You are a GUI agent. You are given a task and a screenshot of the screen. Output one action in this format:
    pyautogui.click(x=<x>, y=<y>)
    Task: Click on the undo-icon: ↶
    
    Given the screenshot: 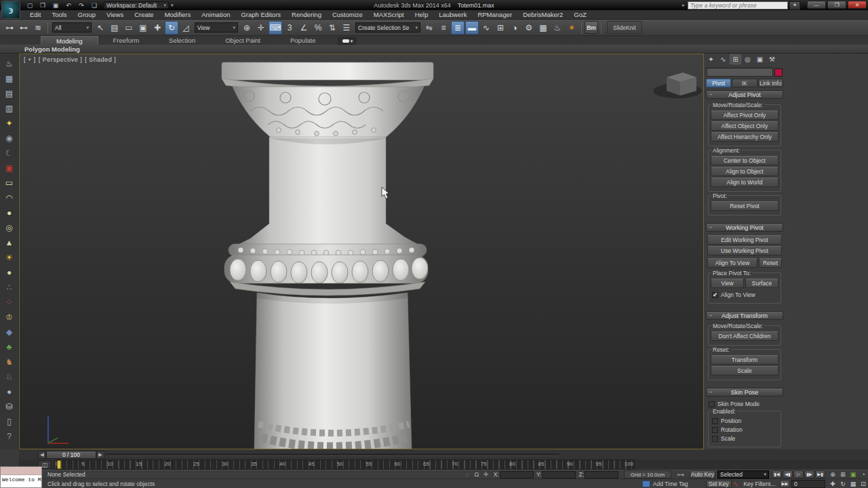 What is the action you would take?
    pyautogui.click(x=68, y=5)
    